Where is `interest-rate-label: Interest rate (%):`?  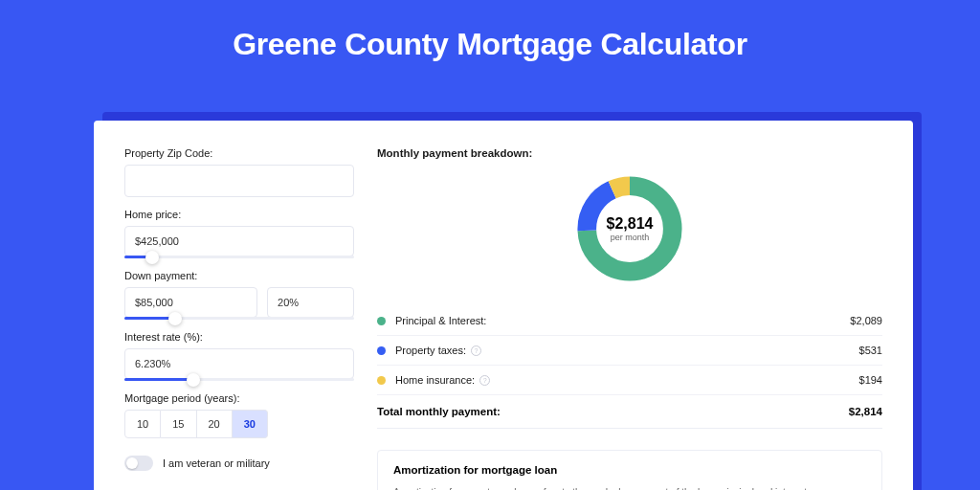 interest-rate-label: Interest rate (%): is located at coordinates (239, 337).